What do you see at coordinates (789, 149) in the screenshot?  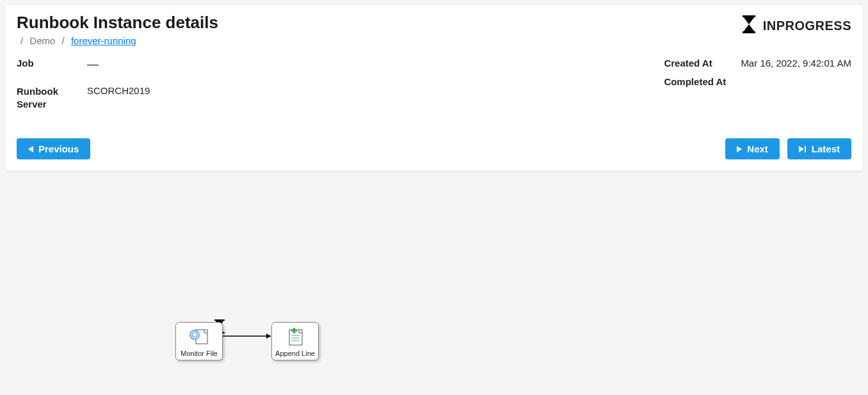 I see `right-buttons: Next Latest` at bounding box center [789, 149].